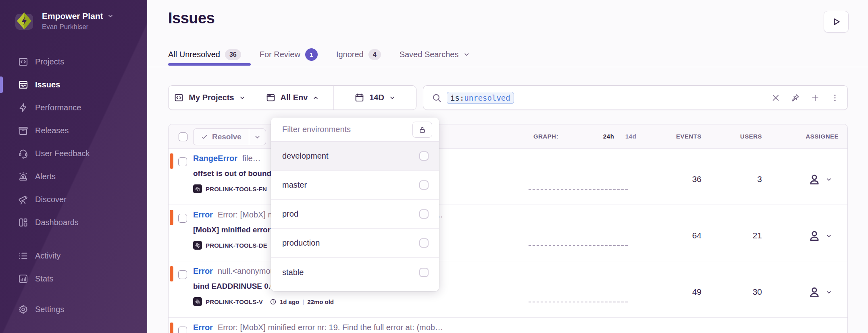 Image resolution: width=868 pixels, height=333 pixels. What do you see at coordinates (57, 222) in the screenshot?
I see `sidebar-item-label: Dashboards` at bounding box center [57, 222].